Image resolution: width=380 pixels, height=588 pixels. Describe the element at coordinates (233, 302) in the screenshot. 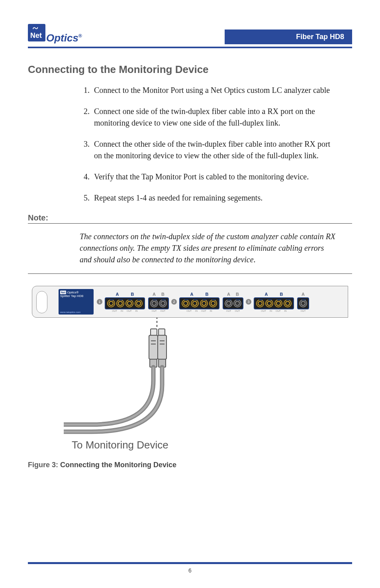

I see `port-group-2-monitor: AB OUTOUT` at that location.